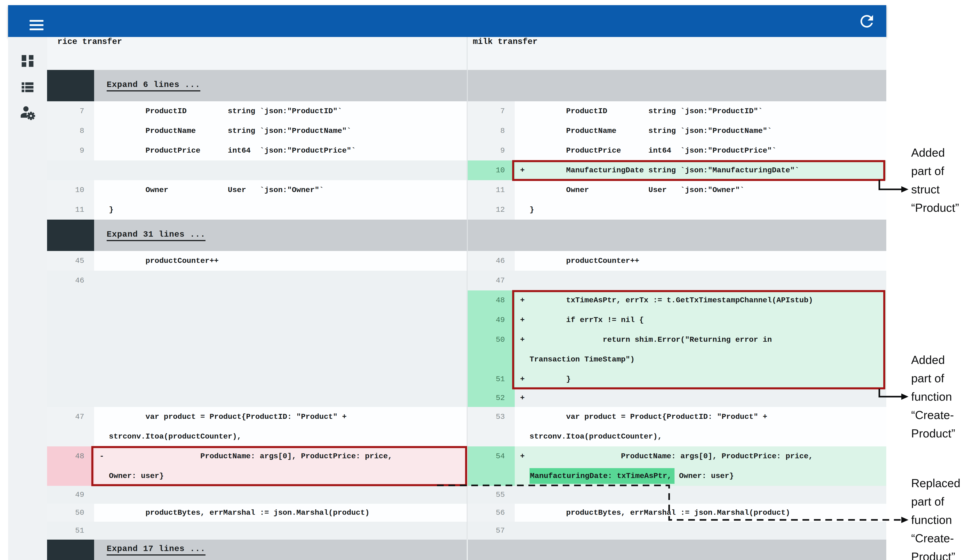 This screenshot has height=560, width=973. What do you see at coordinates (71, 261) in the screenshot?
I see `line-number: 45` at bounding box center [71, 261].